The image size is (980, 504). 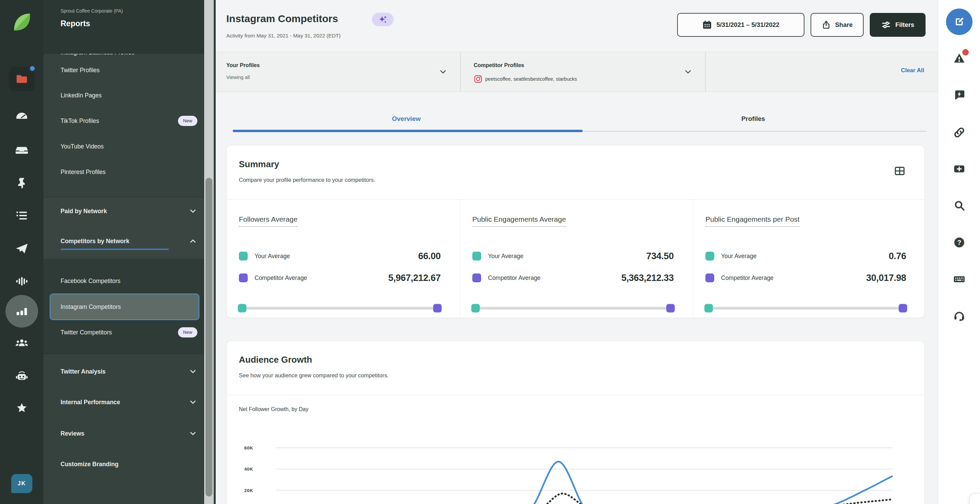 I want to click on add-widget-button, so click(x=959, y=169).